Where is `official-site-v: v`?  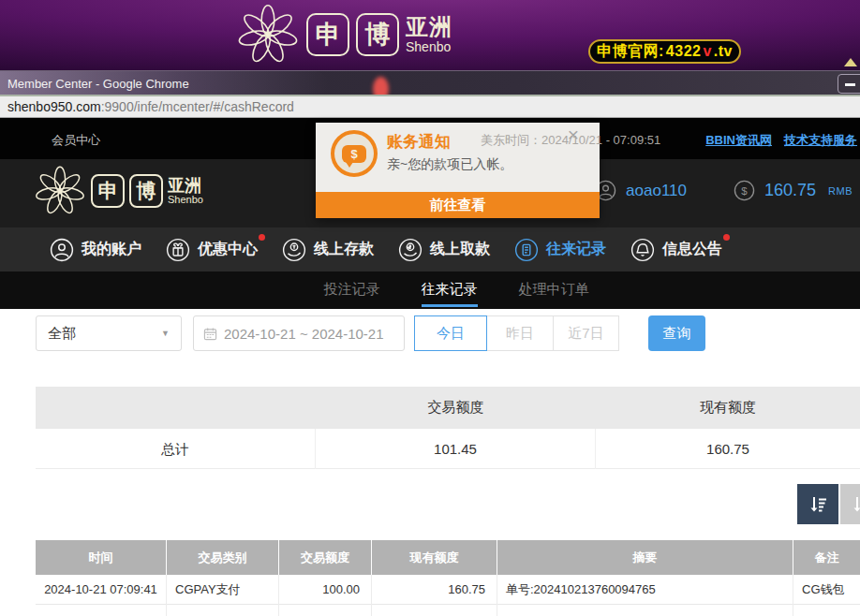
official-site-v: v is located at coordinates (706, 51).